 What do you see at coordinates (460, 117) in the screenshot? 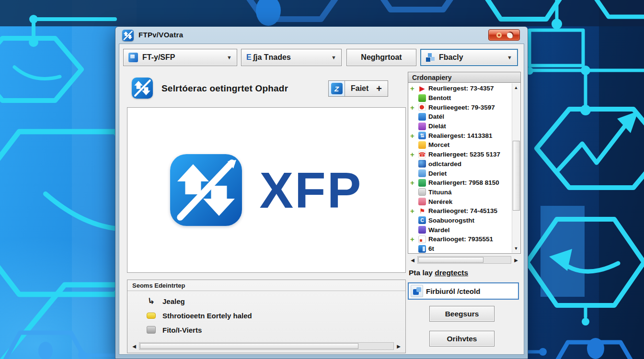
I see `table-row: Datél` at bounding box center [460, 117].